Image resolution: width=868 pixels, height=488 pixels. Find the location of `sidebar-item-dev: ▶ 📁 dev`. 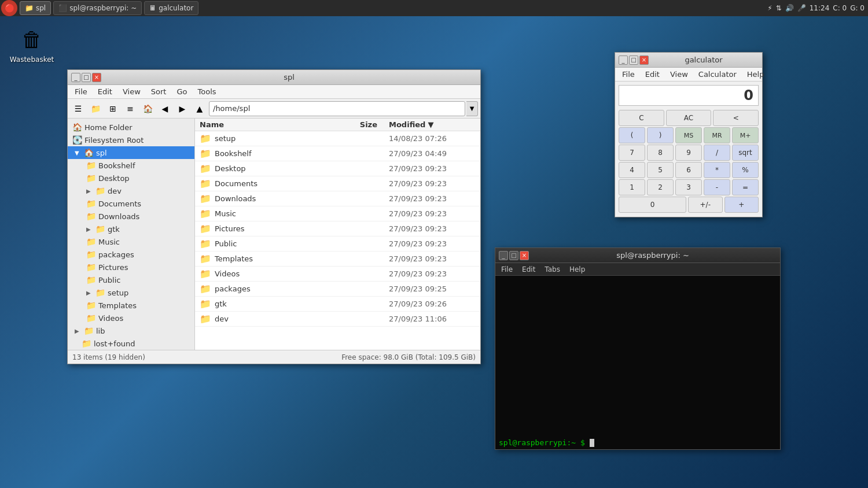

sidebar-item-dev: ▶ 📁 dev is located at coordinates (131, 191).